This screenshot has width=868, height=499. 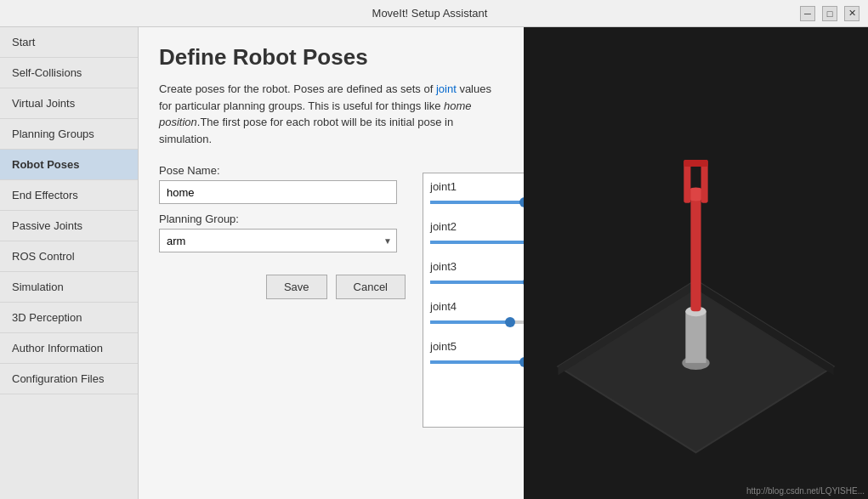 What do you see at coordinates (69, 73) in the screenshot?
I see `sidebar-item-self-collisions: Self-Collisions` at bounding box center [69, 73].